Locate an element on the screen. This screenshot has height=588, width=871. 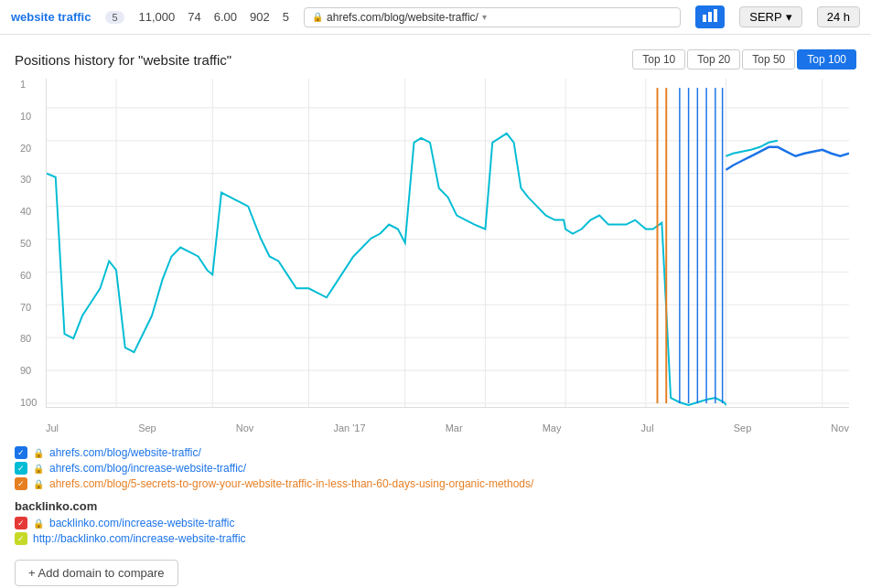
ahrefs-legend-group: ✓ 🔒 ahrefs.com/blog/website-traffic/ ✓ 🔒… is located at coordinates (436, 468).